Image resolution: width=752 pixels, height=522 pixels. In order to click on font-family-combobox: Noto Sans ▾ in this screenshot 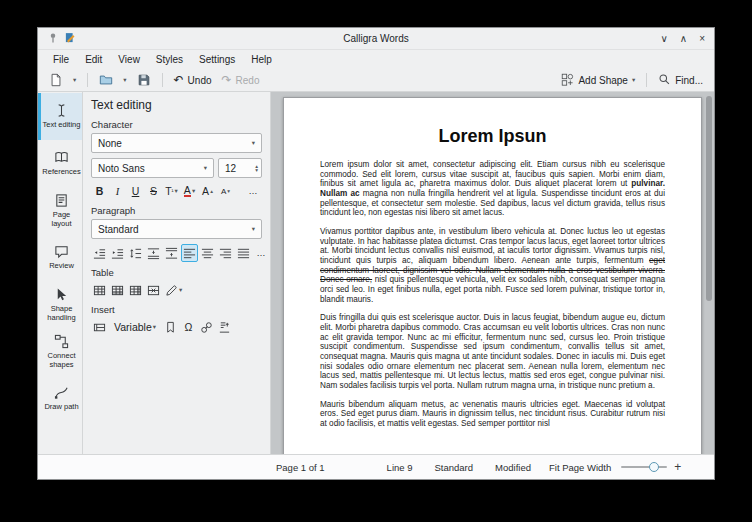, I will do `click(152, 168)`.